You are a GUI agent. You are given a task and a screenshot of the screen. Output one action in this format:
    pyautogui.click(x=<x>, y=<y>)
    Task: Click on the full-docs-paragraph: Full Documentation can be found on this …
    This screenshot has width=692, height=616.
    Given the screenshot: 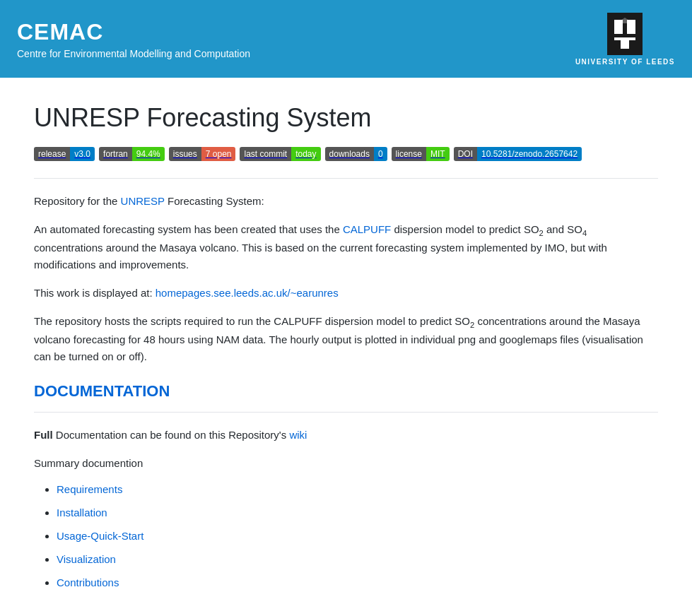 What is the action you would take?
    pyautogui.click(x=346, y=435)
    